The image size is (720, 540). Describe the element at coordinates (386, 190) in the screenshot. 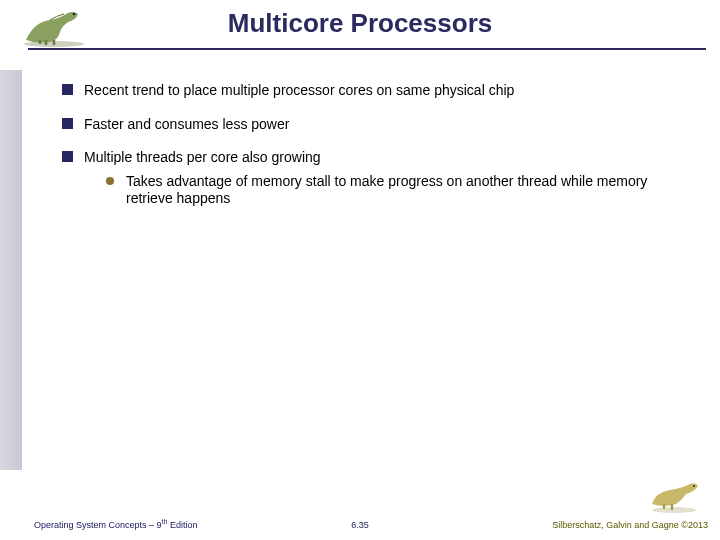

I see `bullet-text: Takes advantage of memory stall to make …` at that location.